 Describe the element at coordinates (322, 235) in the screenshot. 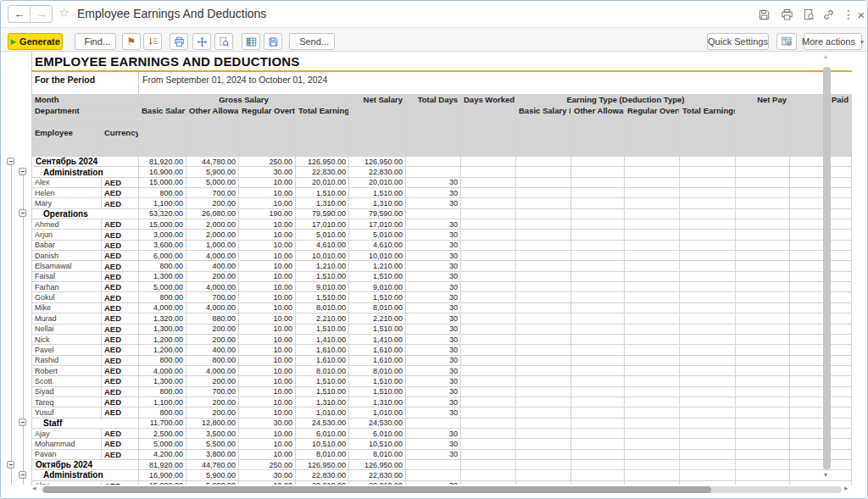

I see `value-cell: 5,010.00` at that location.